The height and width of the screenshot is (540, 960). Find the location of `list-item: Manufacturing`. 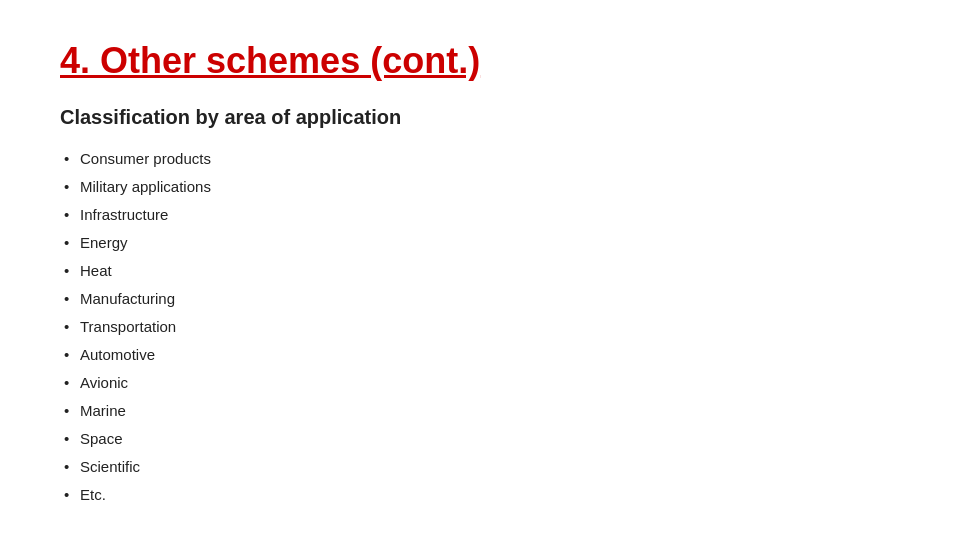

list-item: Manufacturing is located at coordinates (480, 299).